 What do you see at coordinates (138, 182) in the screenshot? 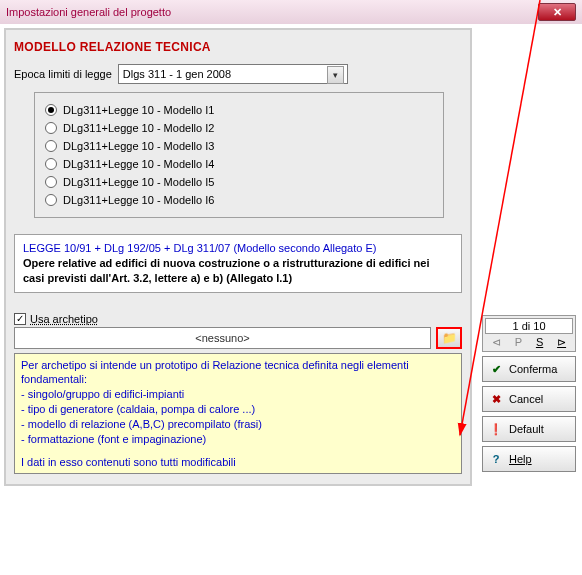
I see `radio-label: DLg311+Legge 10 - Modello I5` at bounding box center [138, 182].